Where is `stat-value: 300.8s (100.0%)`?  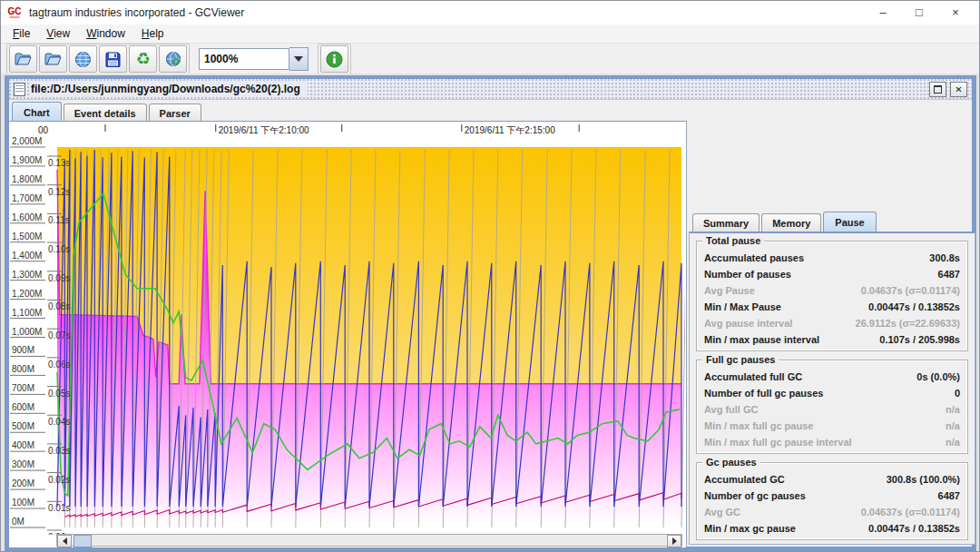
stat-value: 300.8s (100.0%) is located at coordinates (924, 479).